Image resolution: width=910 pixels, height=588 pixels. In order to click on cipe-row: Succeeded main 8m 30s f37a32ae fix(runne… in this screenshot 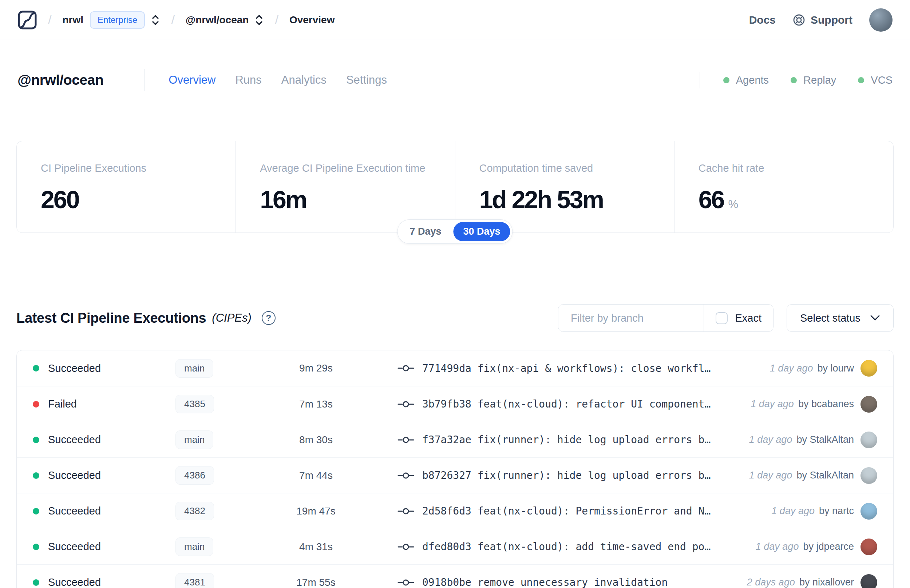, I will do `click(455, 439)`.